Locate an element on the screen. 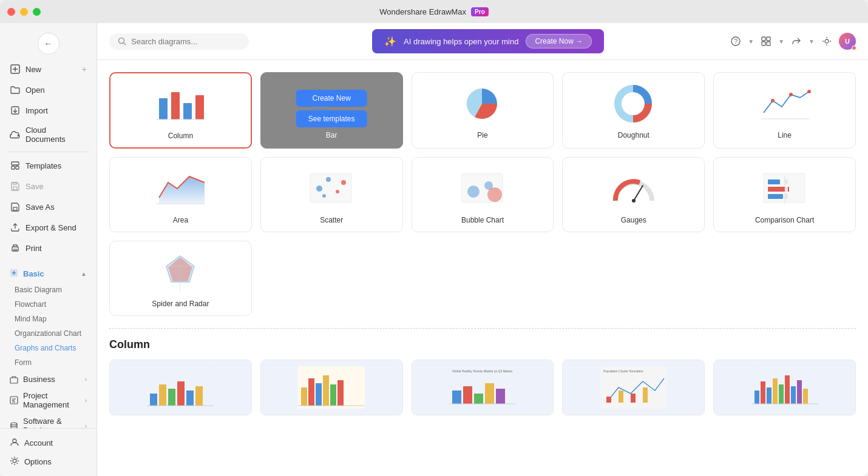 This screenshot has height=476, width=868. sidebar-bottom: Account Options is located at coordinates (49, 452).